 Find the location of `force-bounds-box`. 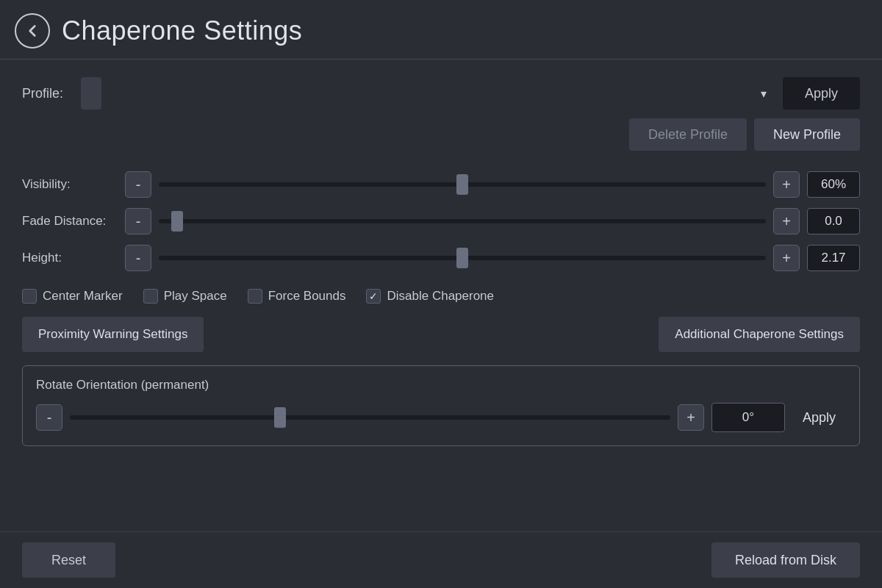

force-bounds-box is located at coordinates (255, 296).